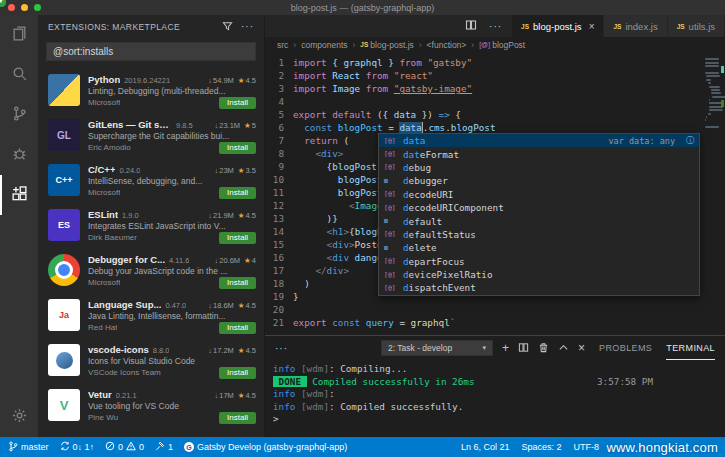 The height and width of the screenshot is (457, 725). What do you see at coordinates (539, 288) in the screenshot?
I see `suggestion-item: [@]dispatchEvent` at bounding box center [539, 288].